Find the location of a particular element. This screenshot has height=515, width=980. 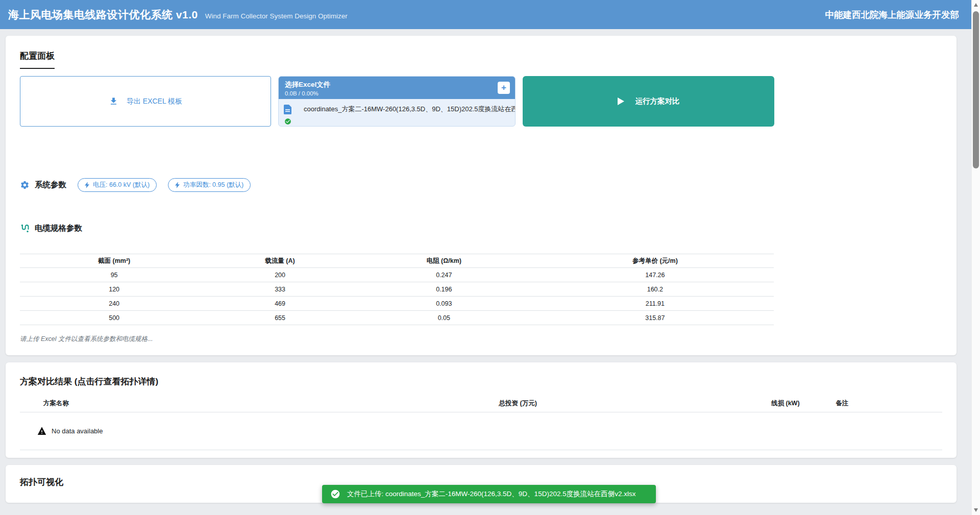

empty-results-row: No data available is located at coordinates (481, 431).